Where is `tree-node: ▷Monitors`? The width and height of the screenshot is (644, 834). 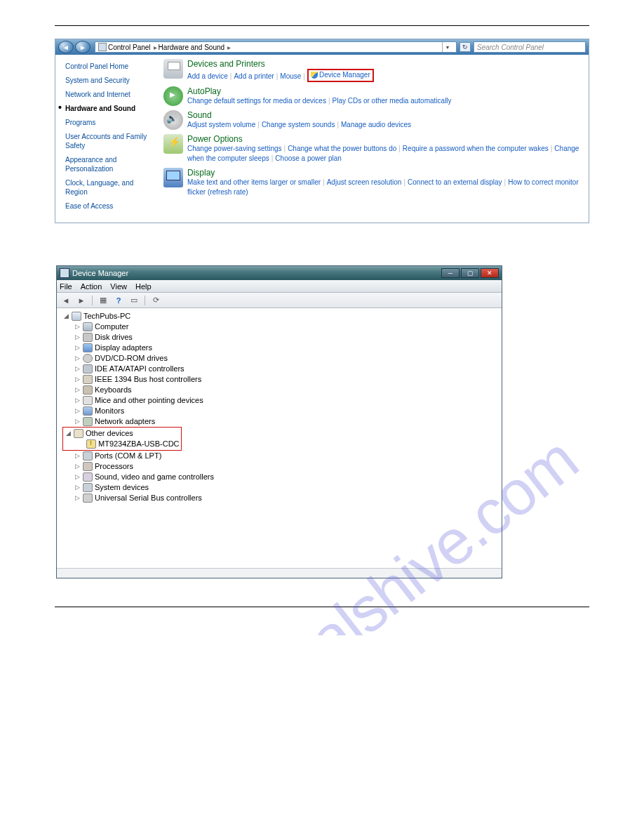
tree-node: ▷Monitors is located at coordinates (282, 411).